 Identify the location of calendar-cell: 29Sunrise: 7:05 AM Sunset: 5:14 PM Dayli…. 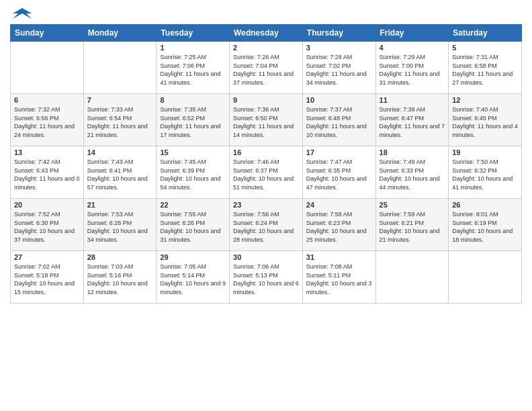
(193, 277).